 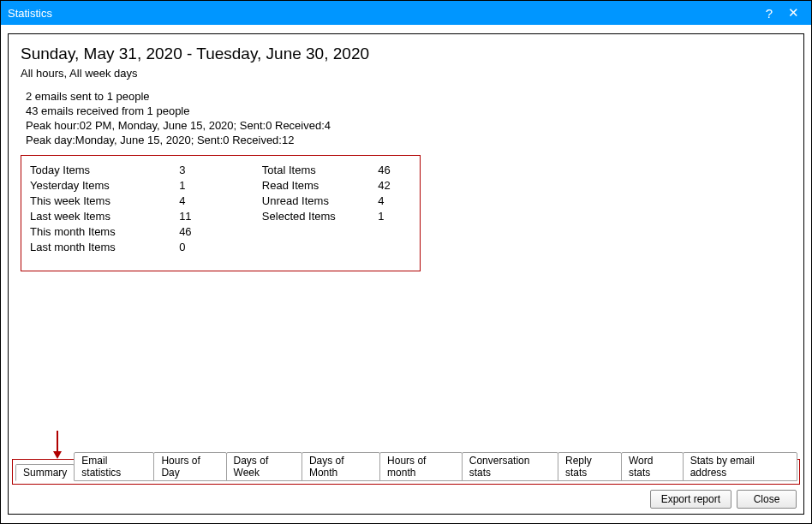 I want to click on item-label: Last week Items, so click(x=104, y=217).